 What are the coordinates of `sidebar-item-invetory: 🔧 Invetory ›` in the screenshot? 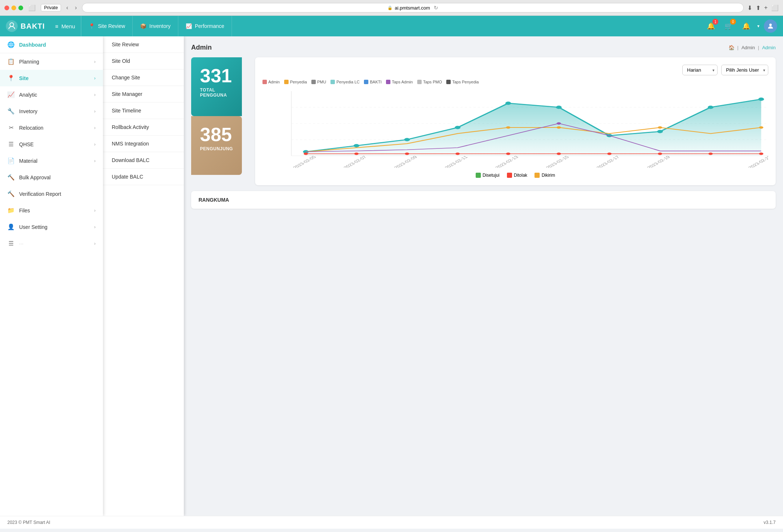 It's located at (51, 111).